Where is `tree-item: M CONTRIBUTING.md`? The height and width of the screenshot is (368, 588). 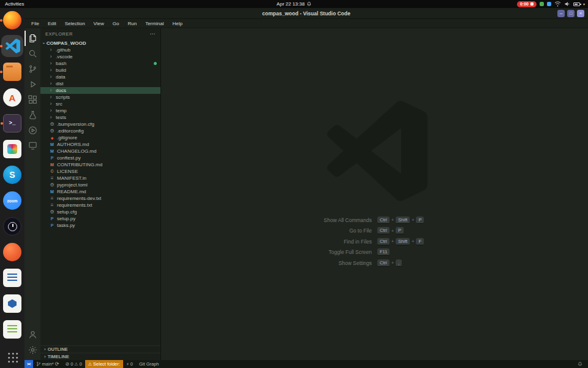 tree-item: M CONTRIBUTING.md is located at coordinates (100, 164).